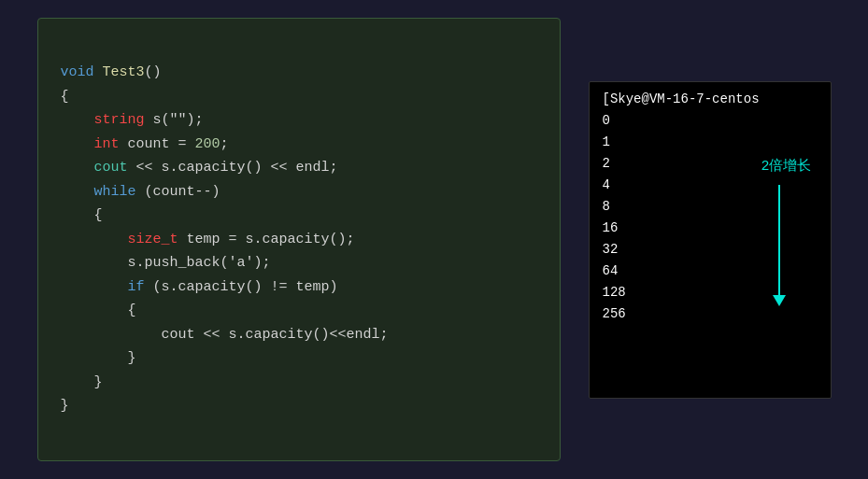 The height and width of the screenshot is (479, 868). Describe the element at coordinates (710, 185) in the screenshot. I see `terminal-number: 4` at that location.